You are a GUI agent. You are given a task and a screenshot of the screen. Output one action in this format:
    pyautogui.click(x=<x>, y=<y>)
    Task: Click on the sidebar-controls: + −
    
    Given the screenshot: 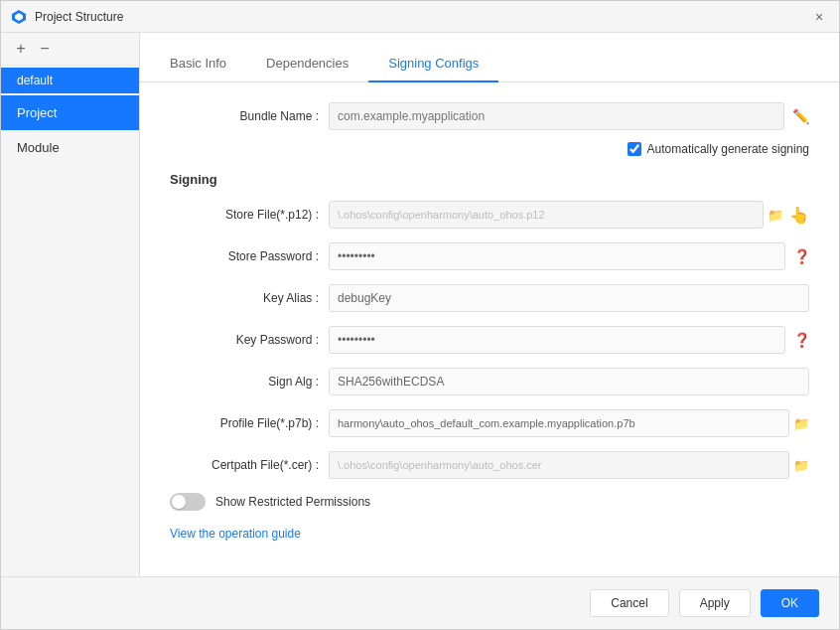 What is the action you would take?
    pyautogui.click(x=70, y=50)
    